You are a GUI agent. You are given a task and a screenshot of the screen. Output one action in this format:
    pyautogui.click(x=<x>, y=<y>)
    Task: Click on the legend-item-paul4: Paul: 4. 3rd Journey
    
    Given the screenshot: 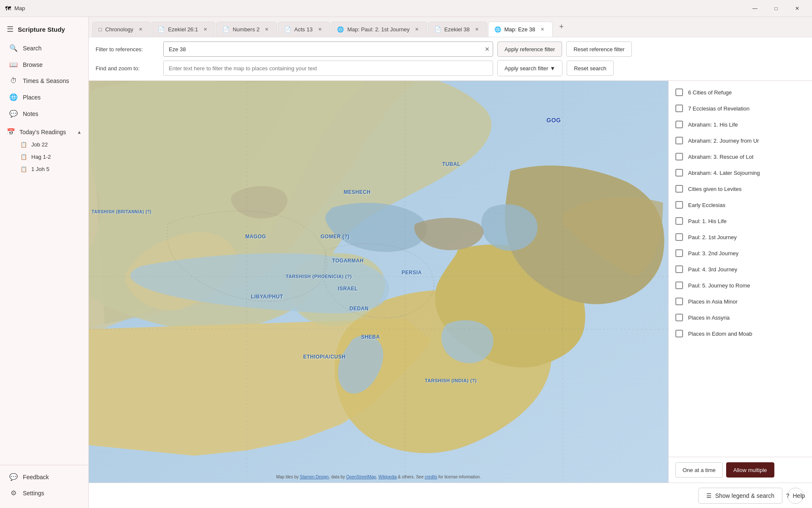 What is the action you would take?
    pyautogui.click(x=740, y=269)
    